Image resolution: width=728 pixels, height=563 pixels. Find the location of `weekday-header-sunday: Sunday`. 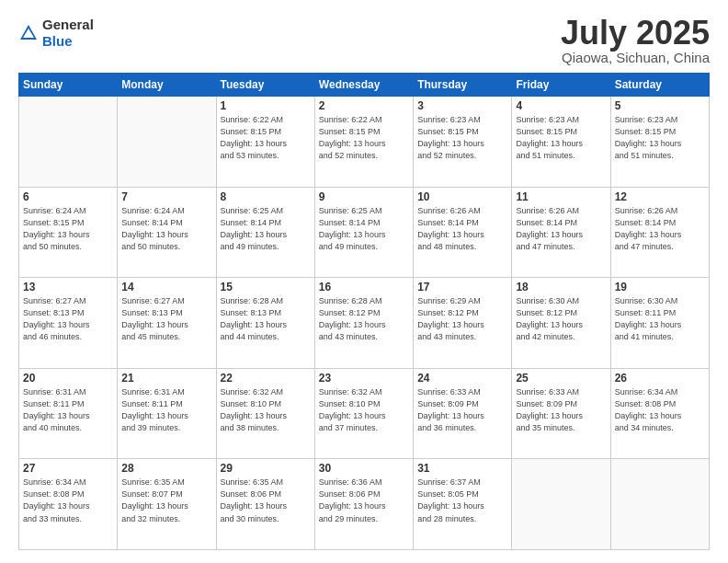

weekday-header-sunday: Sunday is located at coordinates (68, 85).